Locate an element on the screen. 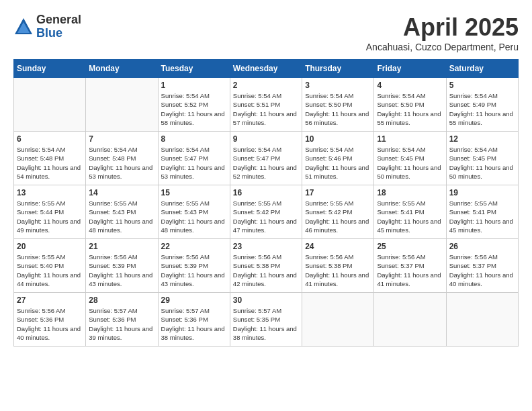 The width and height of the screenshot is (532, 411). day-header-thursday: Thursday is located at coordinates (339, 68).